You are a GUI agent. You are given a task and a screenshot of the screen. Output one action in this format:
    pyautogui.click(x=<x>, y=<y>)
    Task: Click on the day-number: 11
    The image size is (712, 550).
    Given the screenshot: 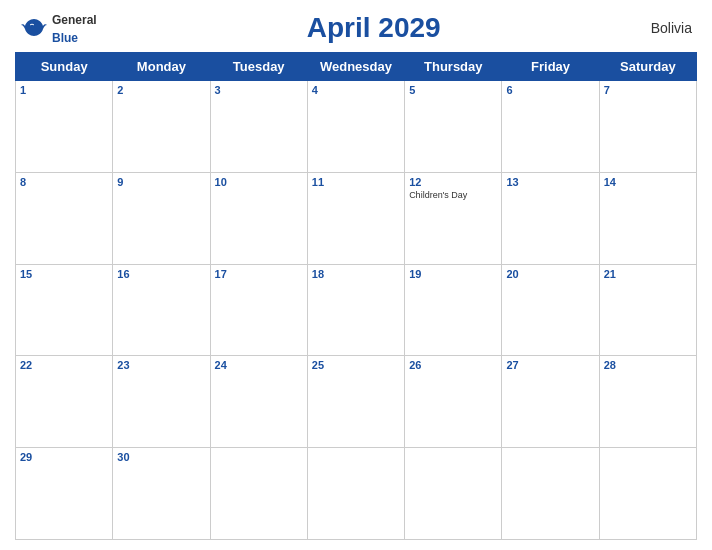 What is the action you would take?
    pyautogui.click(x=356, y=182)
    